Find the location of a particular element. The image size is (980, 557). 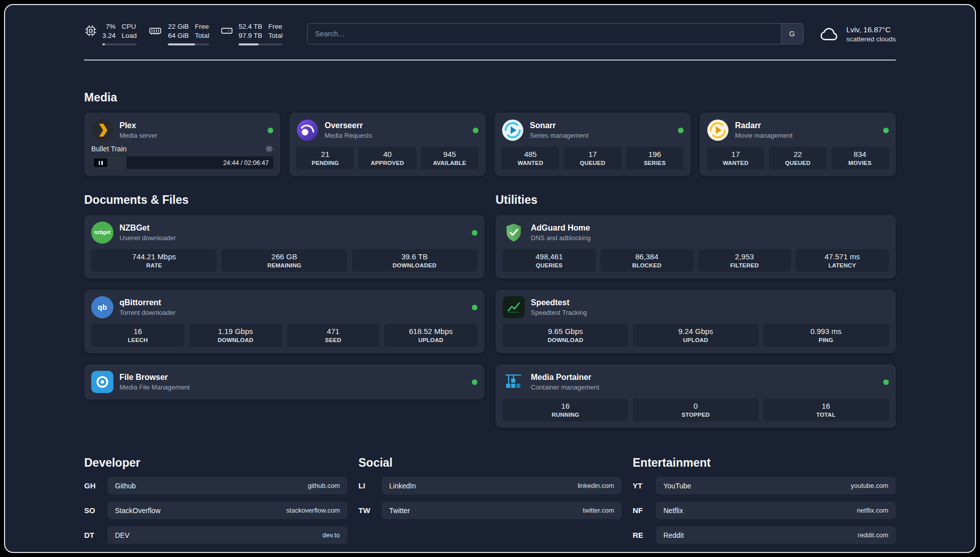

playback-time: 24:44 / 02:06:47 is located at coordinates (246, 163).